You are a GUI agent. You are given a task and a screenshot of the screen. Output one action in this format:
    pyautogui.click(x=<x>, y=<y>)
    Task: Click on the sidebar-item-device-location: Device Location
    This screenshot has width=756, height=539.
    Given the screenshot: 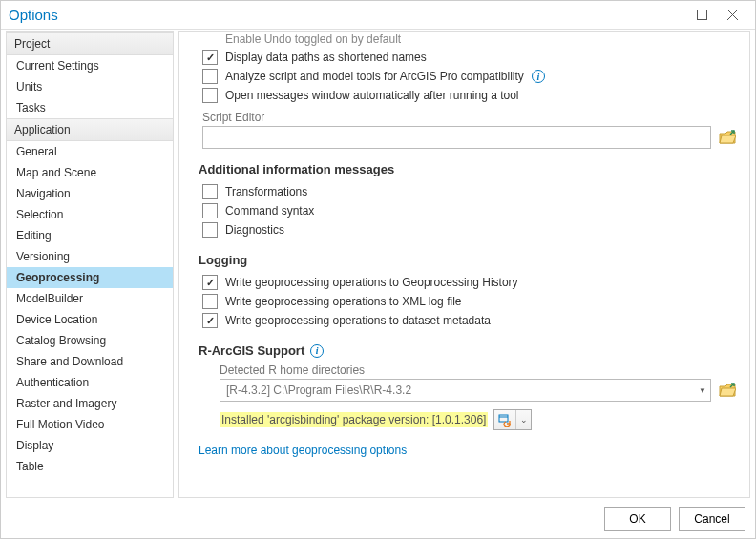 What is the action you would take?
    pyautogui.click(x=90, y=320)
    